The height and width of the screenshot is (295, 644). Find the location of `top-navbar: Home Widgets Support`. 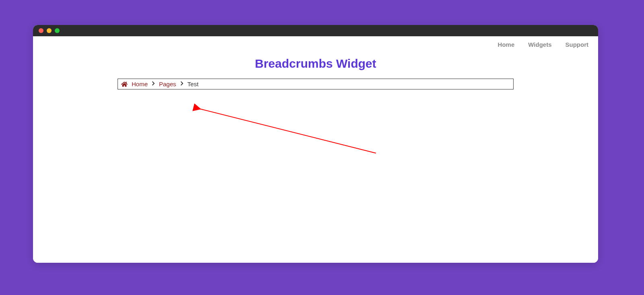

top-navbar: Home Widgets Support is located at coordinates (316, 44).